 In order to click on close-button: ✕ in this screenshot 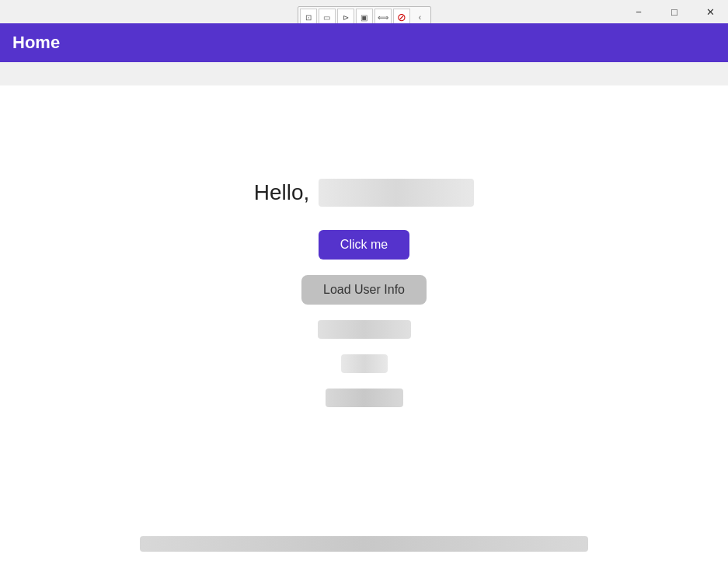, I will do `click(710, 12)`.